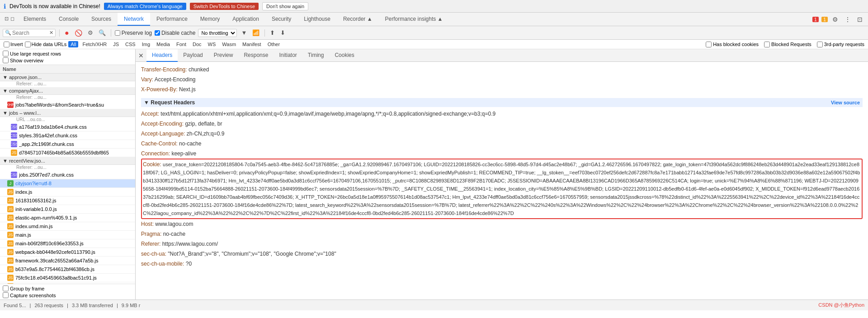  I want to click on dismiss-button: Don't show again, so click(285, 6).